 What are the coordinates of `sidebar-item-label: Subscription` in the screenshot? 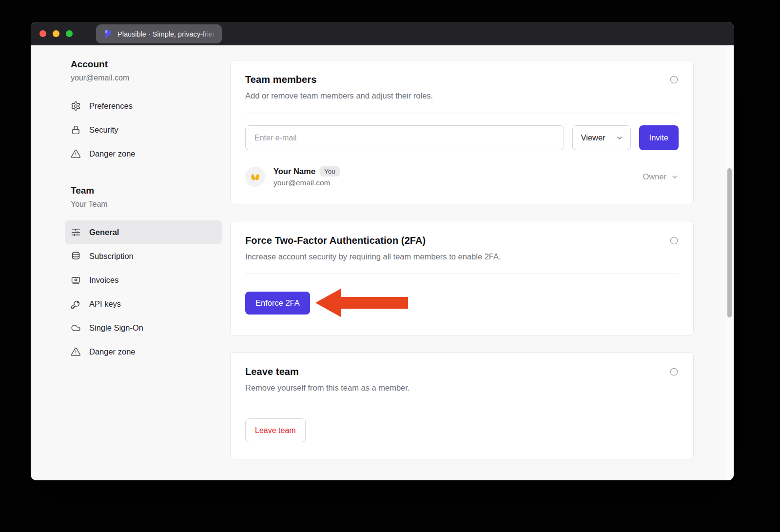 It's located at (111, 256).